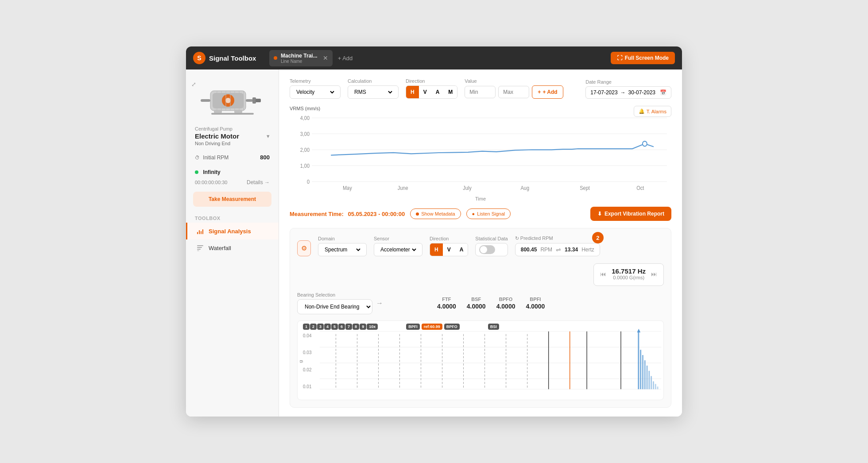  What do you see at coordinates (229, 58) in the screenshot?
I see `logo-area: S Signal Toolbox` at bounding box center [229, 58].